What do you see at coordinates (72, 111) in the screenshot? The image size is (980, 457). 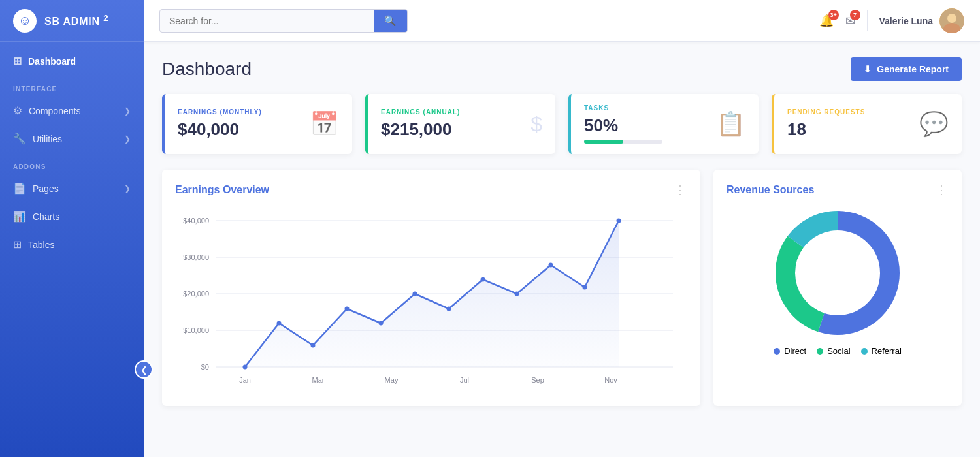 I see `sidebar-item-components: ⚙ Components ❯` at bounding box center [72, 111].